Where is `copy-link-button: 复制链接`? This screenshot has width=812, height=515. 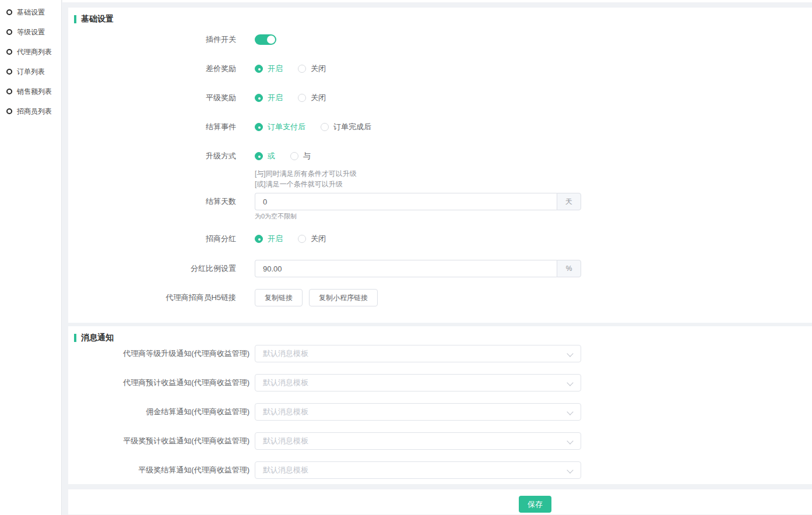
copy-link-button: 复制链接 is located at coordinates (279, 298).